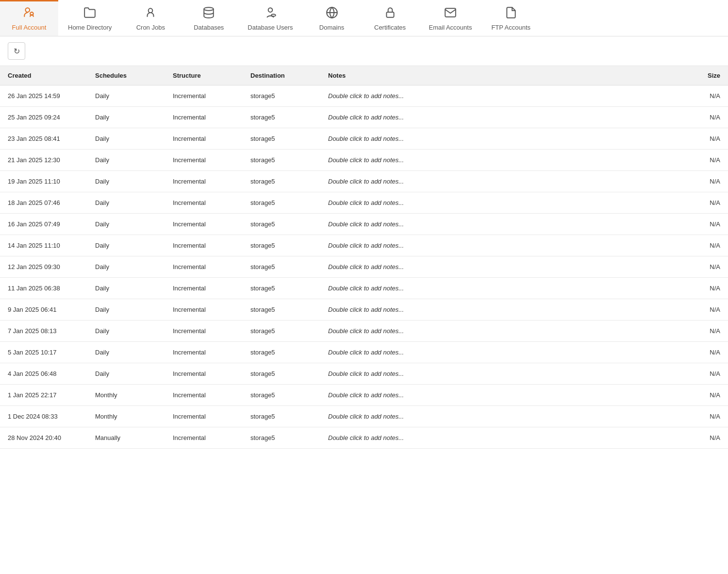 This screenshot has width=728, height=574. What do you see at coordinates (209, 18) in the screenshot?
I see `tab-databases: Databases` at bounding box center [209, 18].